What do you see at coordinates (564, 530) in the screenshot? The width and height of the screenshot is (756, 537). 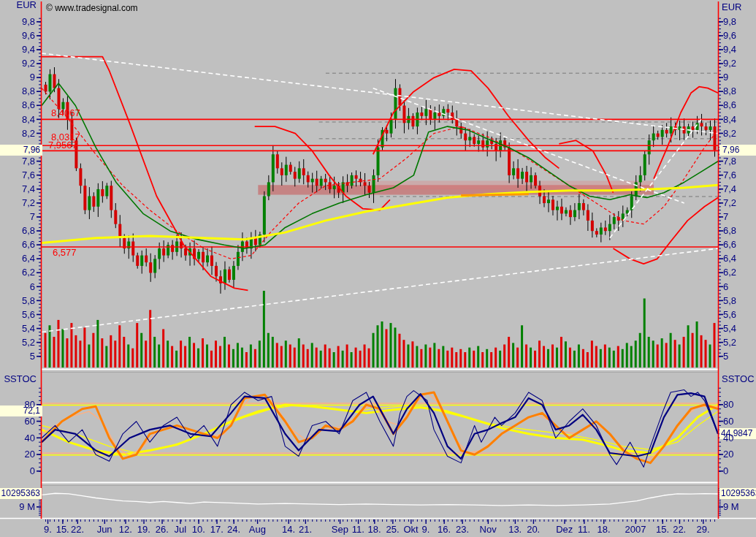 I see `date-tick-label: Dez` at bounding box center [564, 530].